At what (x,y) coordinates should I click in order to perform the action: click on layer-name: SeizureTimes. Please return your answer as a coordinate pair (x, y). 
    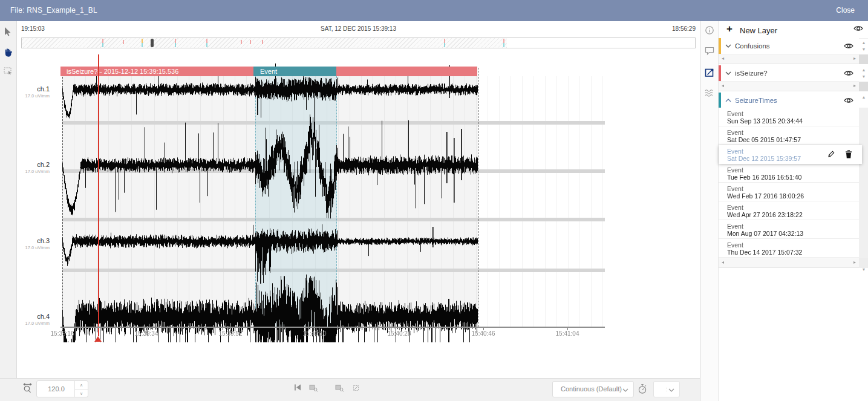
    Looking at the image, I should click on (756, 100).